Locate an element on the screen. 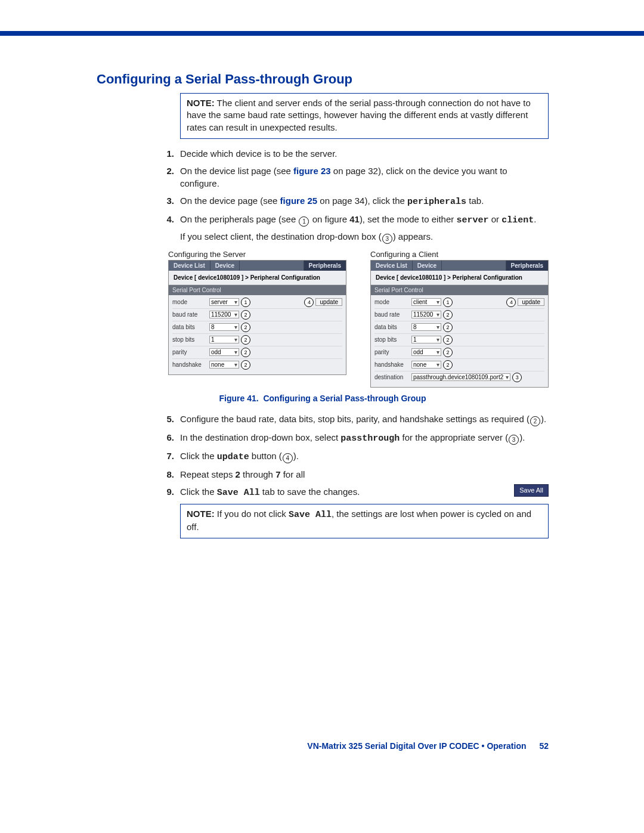 This screenshot has height=833, width=644. callout-1: 1 is located at coordinates (448, 302).